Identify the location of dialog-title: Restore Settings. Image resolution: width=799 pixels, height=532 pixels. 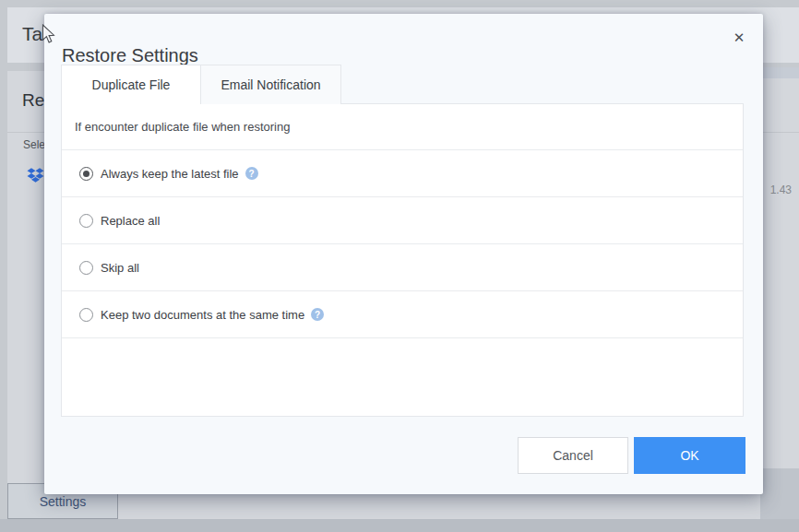
(130, 55).